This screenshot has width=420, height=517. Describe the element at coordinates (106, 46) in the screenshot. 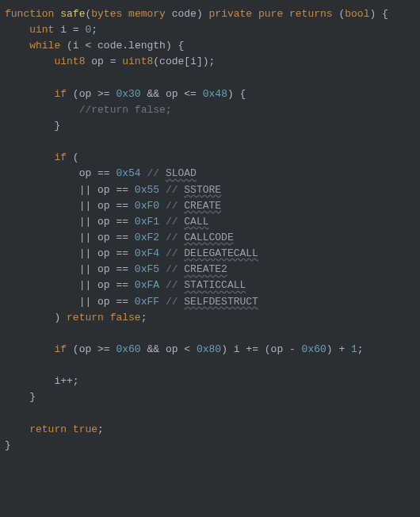

I see `line-while: while (i < code.length) {` at that location.